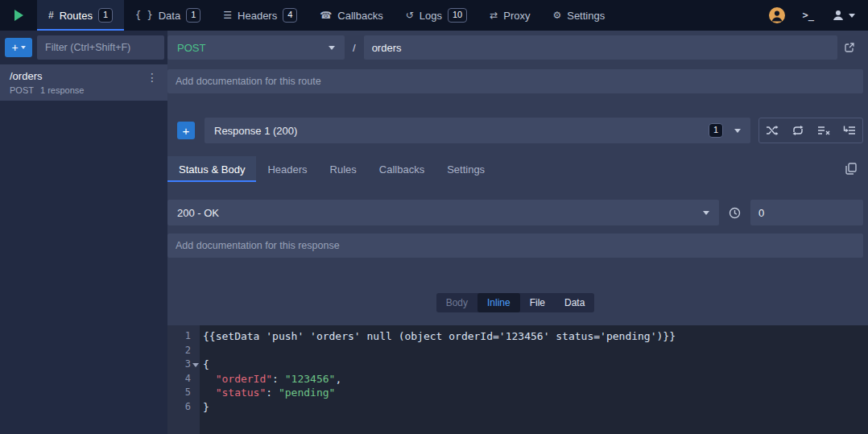  Describe the element at coordinates (515, 246) in the screenshot. I see `response-documentation-input` at that location.